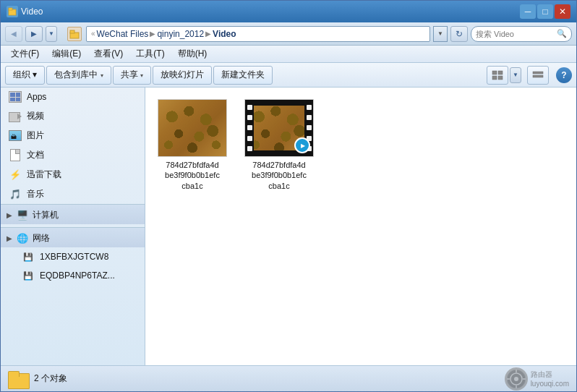 This screenshot has width=577, height=392. What do you see at coordinates (516, 75) in the screenshot?
I see `view-dropdown-button: ▼` at bounding box center [516, 75].